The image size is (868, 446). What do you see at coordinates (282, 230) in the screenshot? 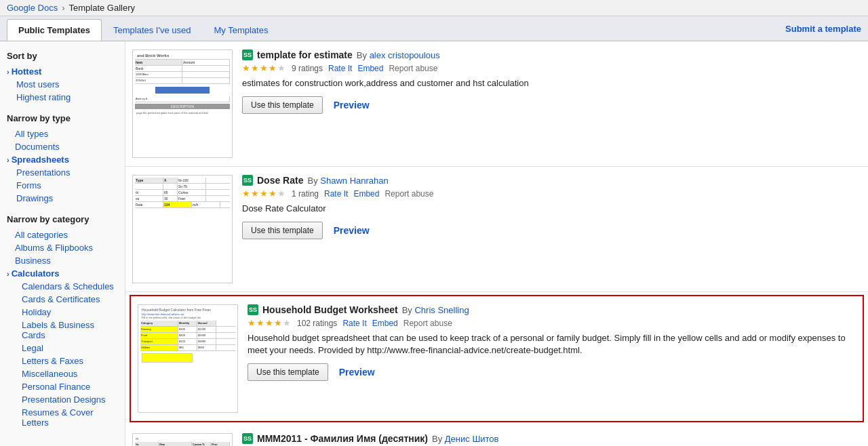
I see `use-template-btn-2: Use this template` at bounding box center [282, 230].